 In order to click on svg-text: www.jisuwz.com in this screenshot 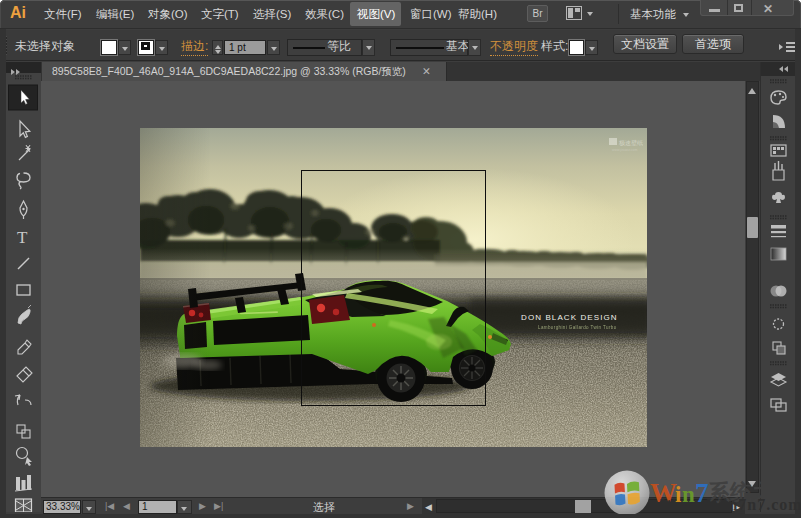, I will do `click(625, 150)`.